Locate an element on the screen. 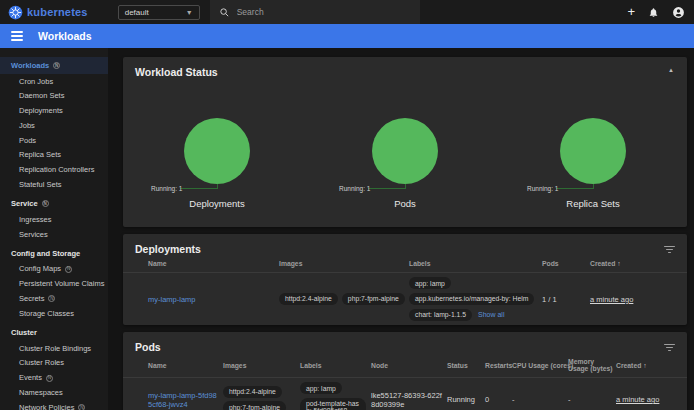 This screenshot has height=410, width=694. sidebar-item-storage-classes: Storage Classes is located at coordinates (54, 314).